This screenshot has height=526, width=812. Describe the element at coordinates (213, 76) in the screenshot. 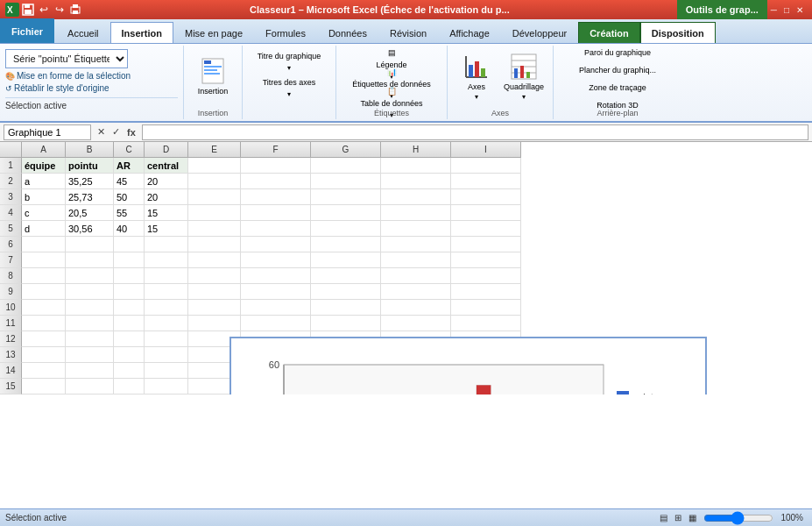

I see `insertion-button: Insertion` at that location.